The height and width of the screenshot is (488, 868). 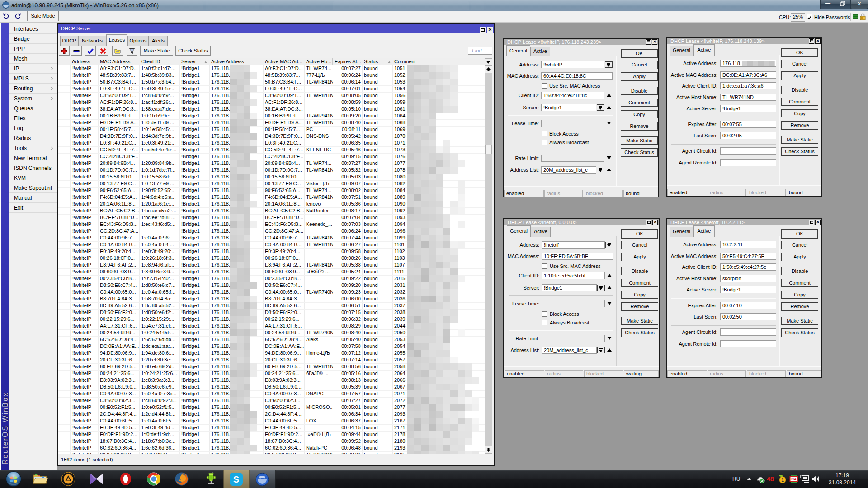 What do you see at coordinates (794, 479) in the screenshot?
I see `svg-text: NA` at bounding box center [794, 479].